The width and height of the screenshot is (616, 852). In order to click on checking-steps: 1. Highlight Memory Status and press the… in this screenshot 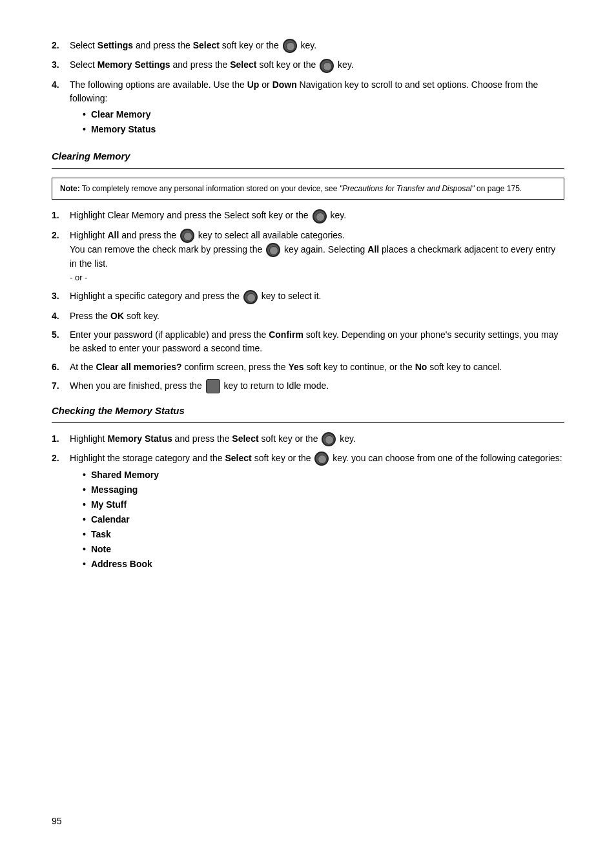, I will do `click(308, 503)`.